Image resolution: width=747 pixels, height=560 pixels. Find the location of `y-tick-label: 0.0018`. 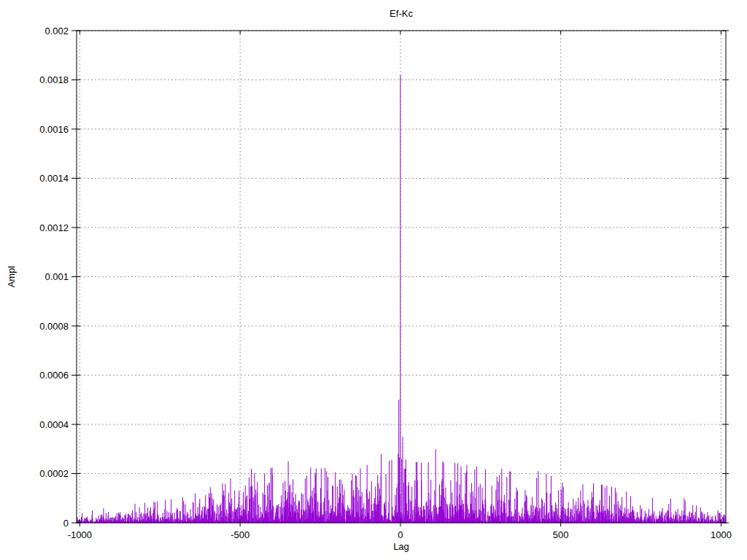

y-tick-label: 0.0018 is located at coordinates (54, 80).